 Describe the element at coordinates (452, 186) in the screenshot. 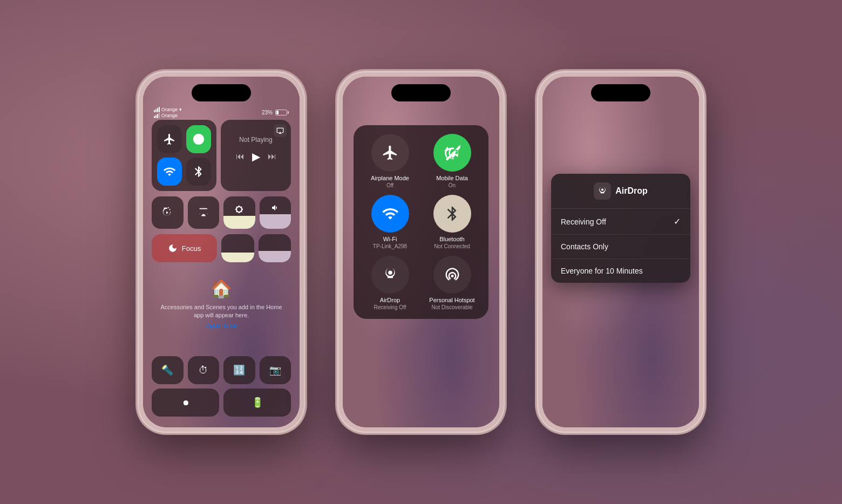

I see `mobile-data-status: On` at that location.